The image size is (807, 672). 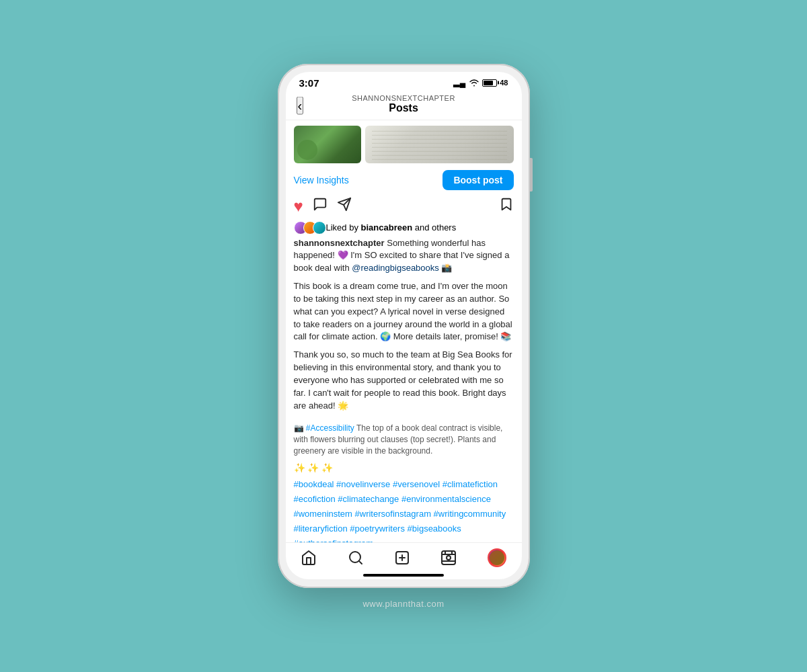 What do you see at coordinates (446, 267) in the screenshot?
I see `caption-emoji: 📸` at bounding box center [446, 267].